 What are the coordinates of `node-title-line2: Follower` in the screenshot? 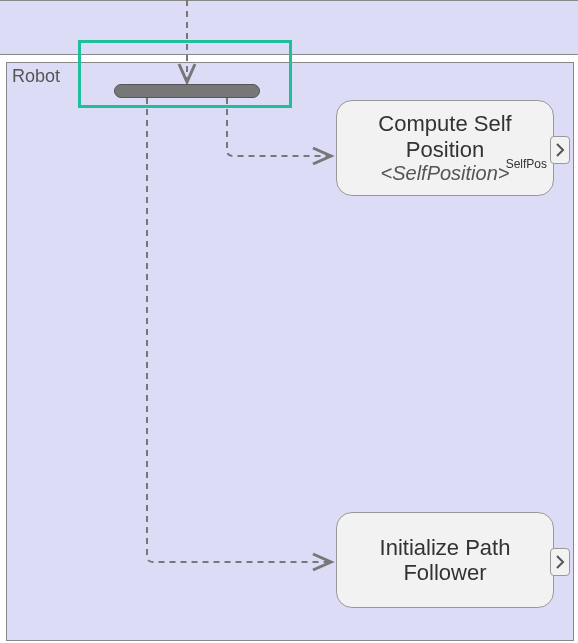 It's located at (444, 572).